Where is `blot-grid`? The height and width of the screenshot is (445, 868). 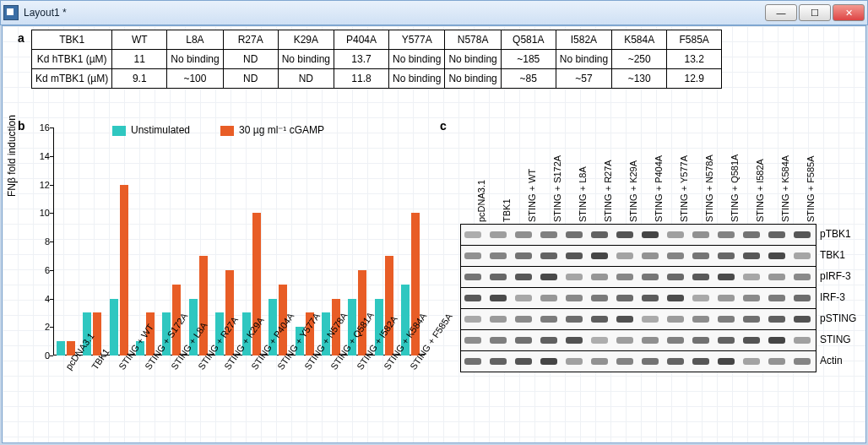
blot-grid is located at coordinates (638, 298).